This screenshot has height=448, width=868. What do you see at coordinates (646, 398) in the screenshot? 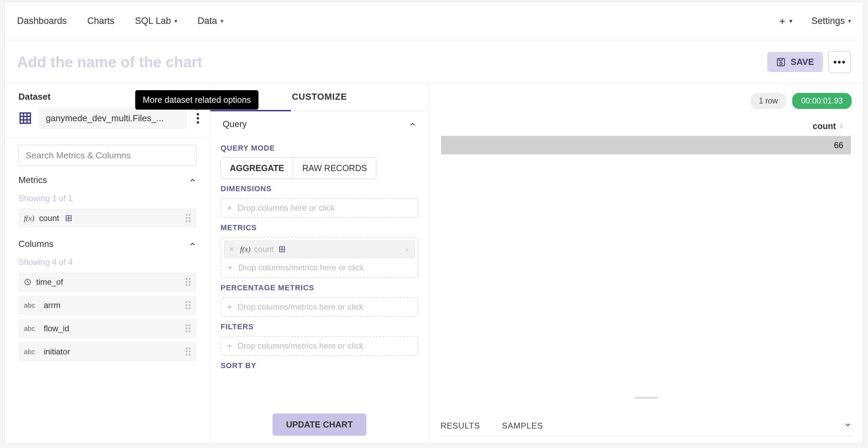
I see `resize-handle` at bounding box center [646, 398].